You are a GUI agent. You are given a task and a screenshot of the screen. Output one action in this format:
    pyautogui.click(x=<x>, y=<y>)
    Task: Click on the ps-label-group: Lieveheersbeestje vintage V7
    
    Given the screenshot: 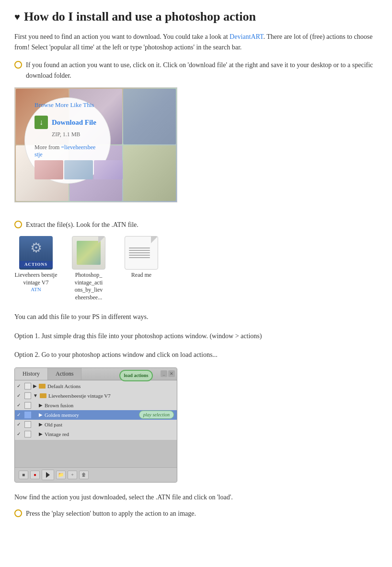 What is the action you would take?
    pyautogui.click(x=80, y=396)
    